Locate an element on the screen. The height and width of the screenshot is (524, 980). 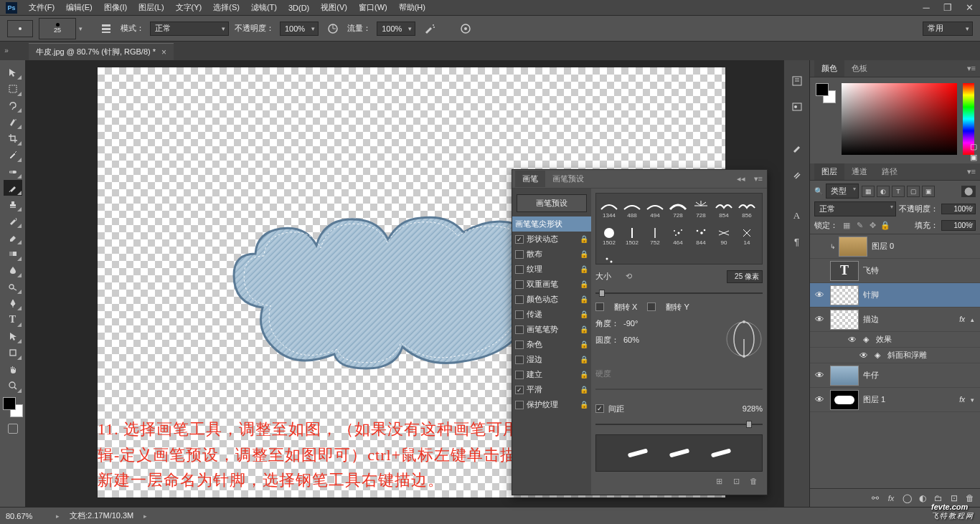
workspace-preset-dropdown: 常用 is located at coordinates (948, 29).